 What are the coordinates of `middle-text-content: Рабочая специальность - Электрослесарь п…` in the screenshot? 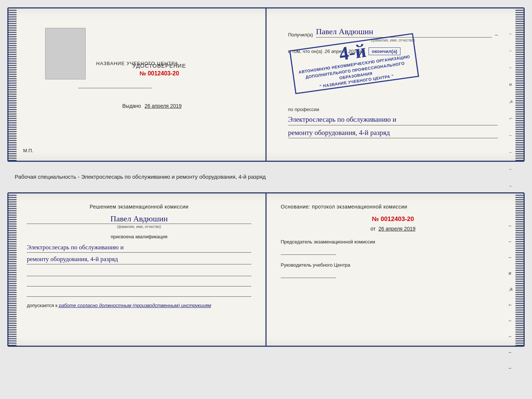 It's located at (140, 177).